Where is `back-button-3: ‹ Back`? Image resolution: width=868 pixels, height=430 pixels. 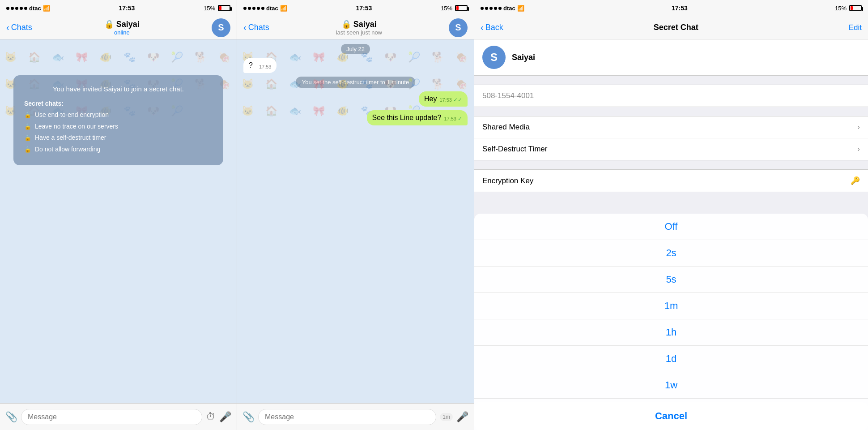
back-button-3: ‹ Back is located at coordinates (492, 28).